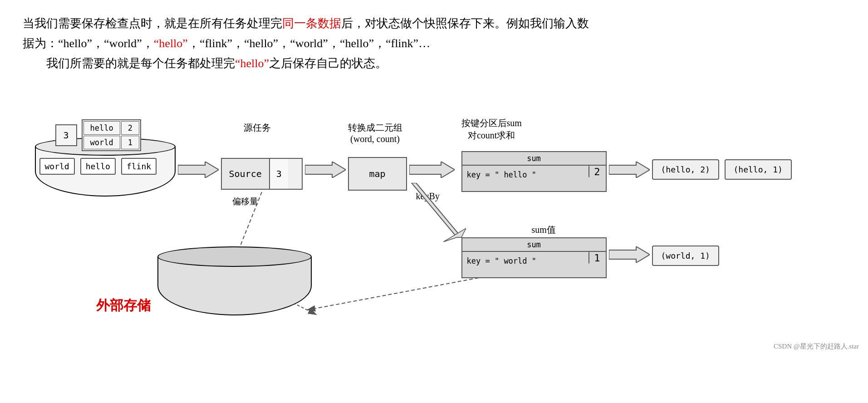 The width and height of the screenshot is (868, 403). What do you see at coordinates (98, 166) in the screenshot?
I see `datasource-item-hello: hello` at bounding box center [98, 166].